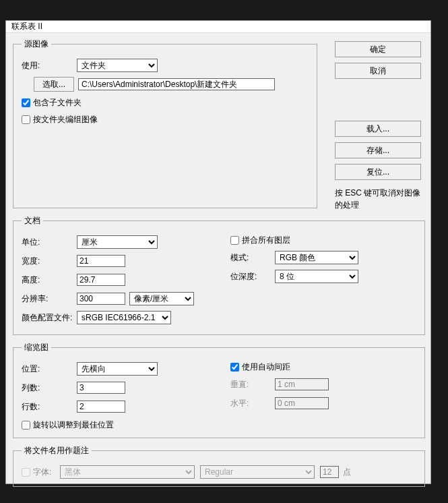 Image resolution: width=448 pixels, height=503 pixels. Describe the element at coordinates (347, 472) in the screenshot. I see `font-size-unit: 点` at that location.